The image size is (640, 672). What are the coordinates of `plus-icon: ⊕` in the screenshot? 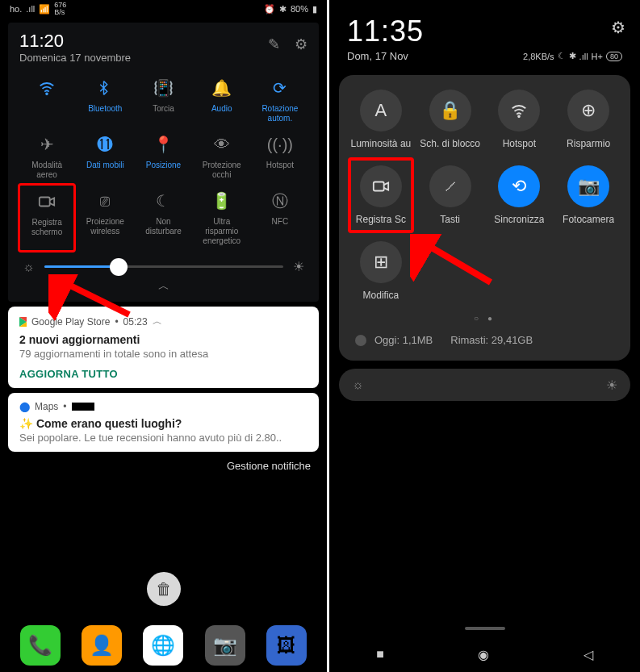 It's located at (588, 111).